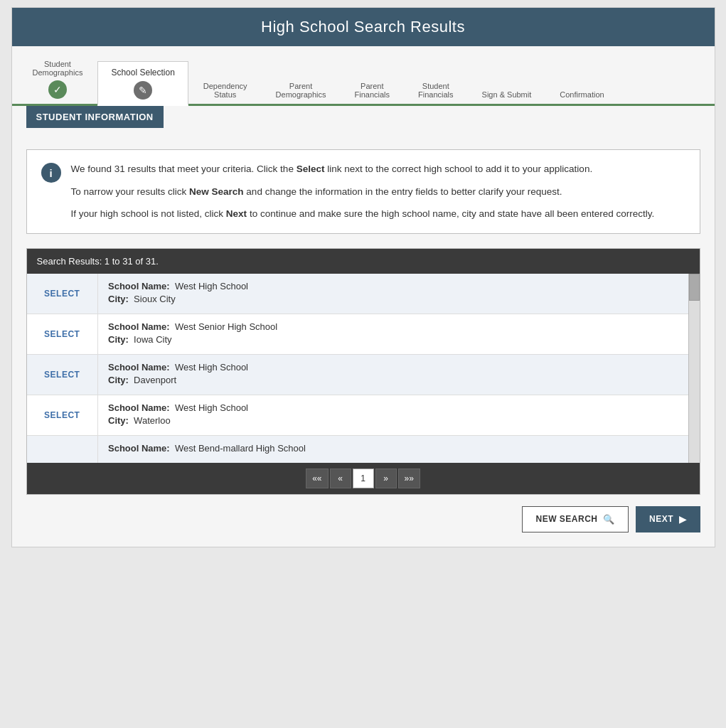 This screenshot has height=728, width=726. Describe the element at coordinates (507, 95) in the screenshot. I see `tab-label-sign-submit: Sign & Submit` at that location.